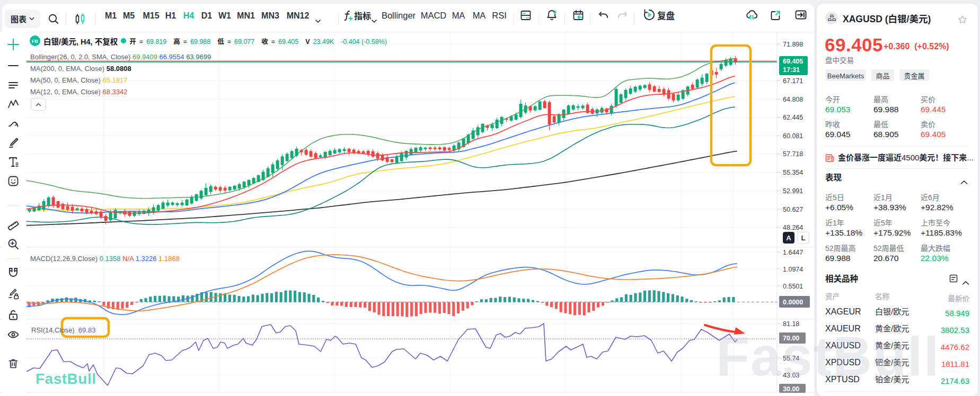 The height and width of the screenshot is (396, 980). I want to click on svg-text: 17:31, so click(791, 70).